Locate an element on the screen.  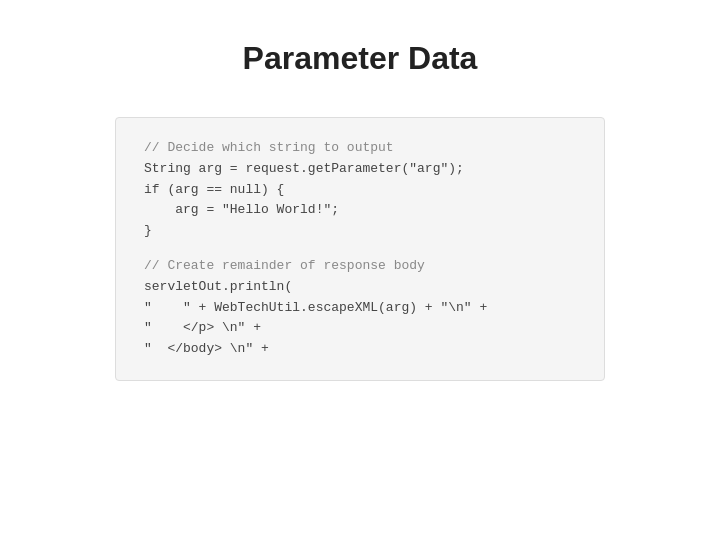
code-line-2: String arg = request.getParameter("arg")… is located at coordinates (360, 170).